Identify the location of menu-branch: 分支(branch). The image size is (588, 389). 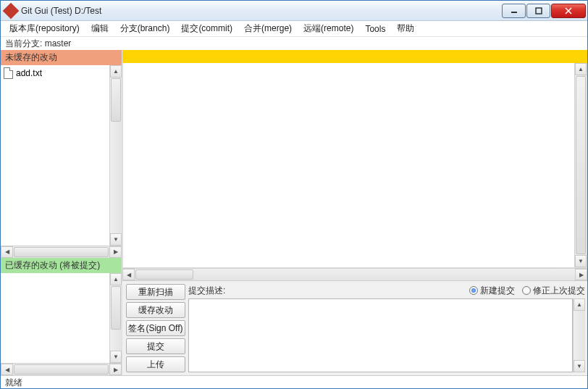
(145, 29).